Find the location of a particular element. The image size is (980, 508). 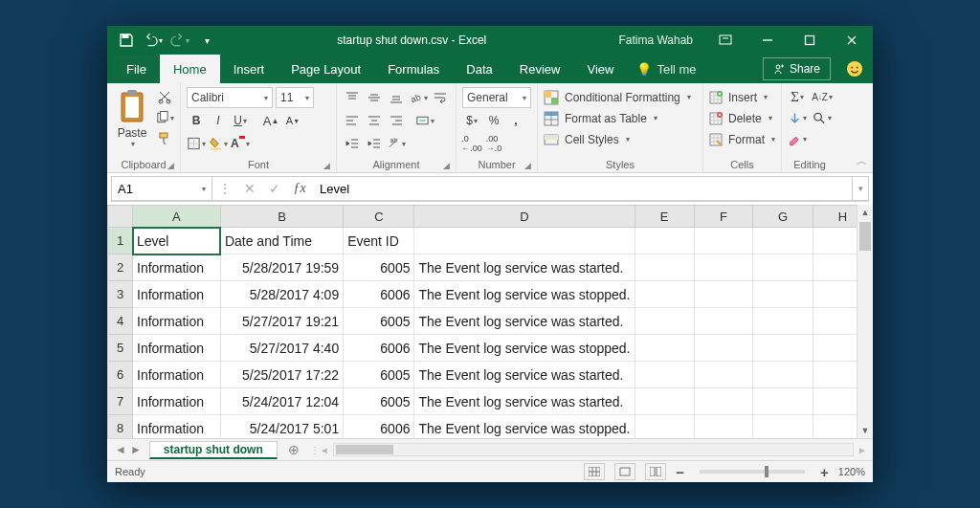

paste-button: Paste ▾ is located at coordinates (132, 118).